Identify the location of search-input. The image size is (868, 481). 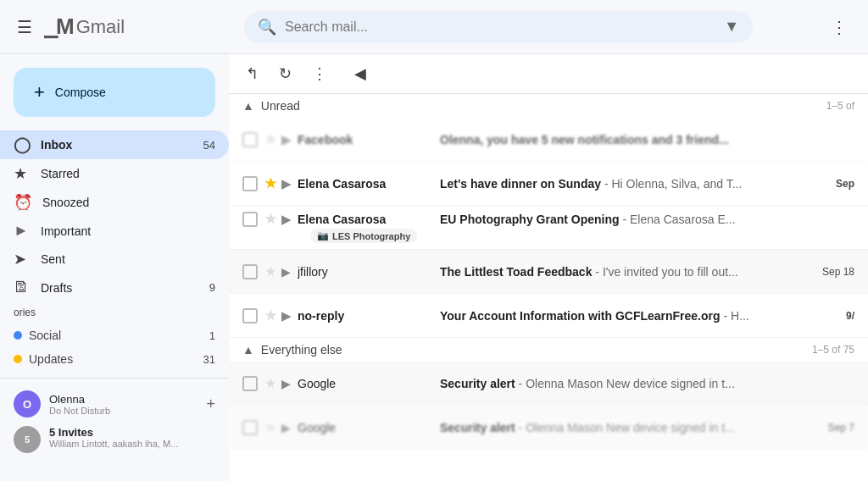
(500, 27).